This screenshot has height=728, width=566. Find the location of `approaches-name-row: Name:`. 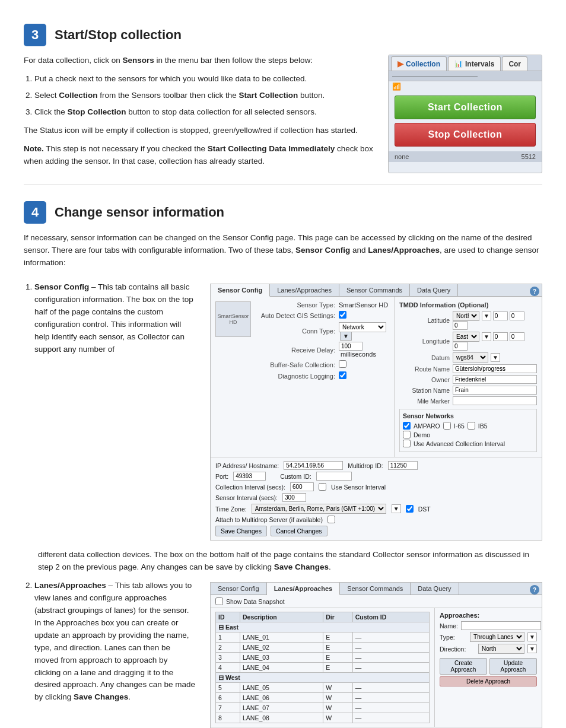

approaches-name-row: Name: is located at coordinates (488, 625).